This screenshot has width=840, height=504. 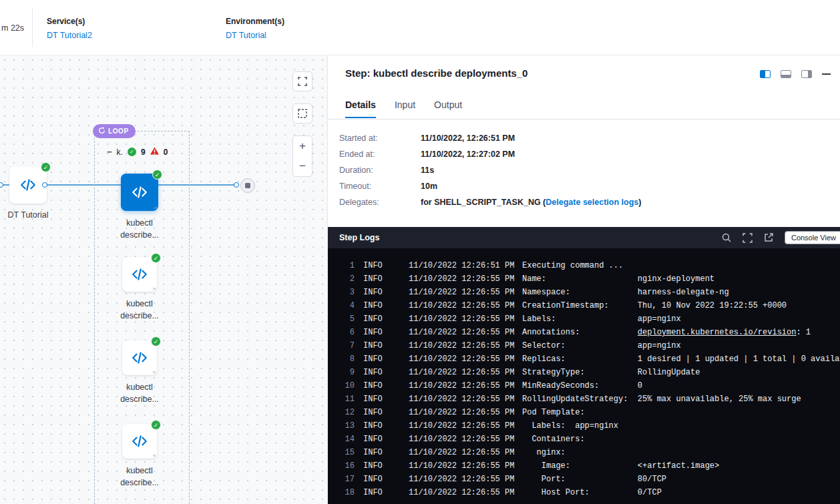 I want to click on tab-input: Input, so click(x=405, y=109).